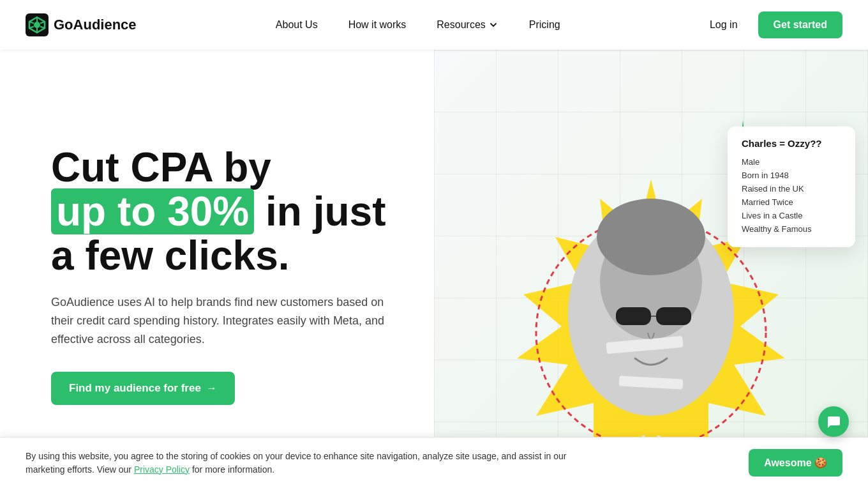  Describe the element at coordinates (791, 216) in the screenshot. I see `info-row-4: Lives in a Castle` at that location.